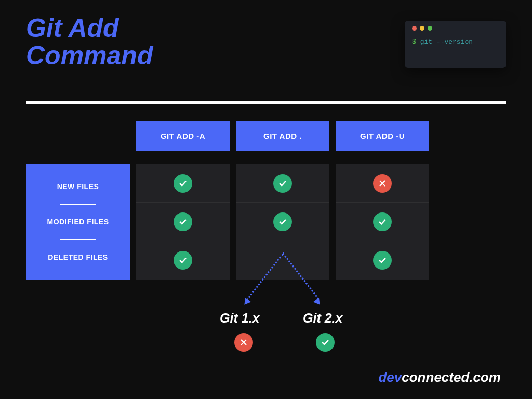  What do you see at coordinates (430, 28) in the screenshot?
I see `maximize-icon` at bounding box center [430, 28].